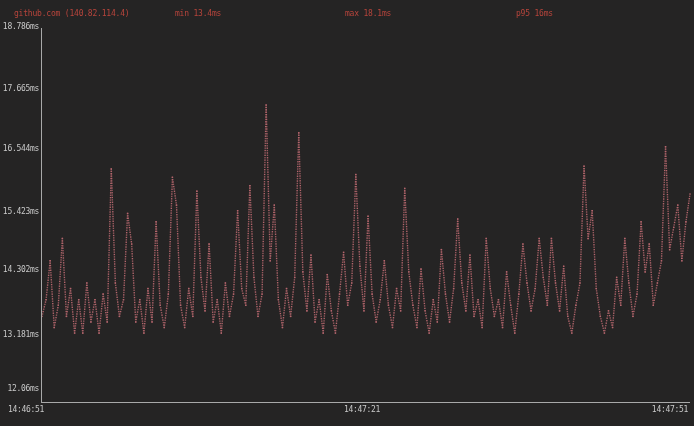 The height and width of the screenshot is (426, 694). What do you see at coordinates (366, 402) in the screenshot?
I see `x-axis-line` at bounding box center [366, 402].